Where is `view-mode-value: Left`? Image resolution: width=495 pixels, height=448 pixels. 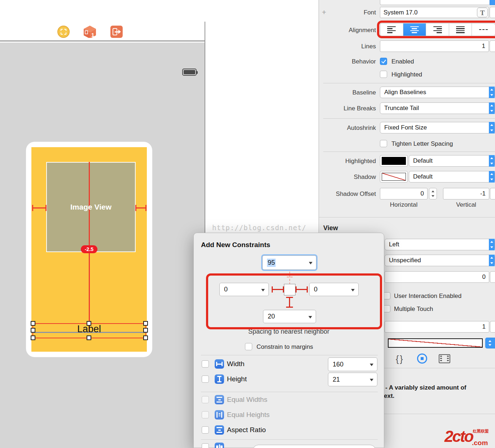 view-mode-value: Left is located at coordinates (394, 245).